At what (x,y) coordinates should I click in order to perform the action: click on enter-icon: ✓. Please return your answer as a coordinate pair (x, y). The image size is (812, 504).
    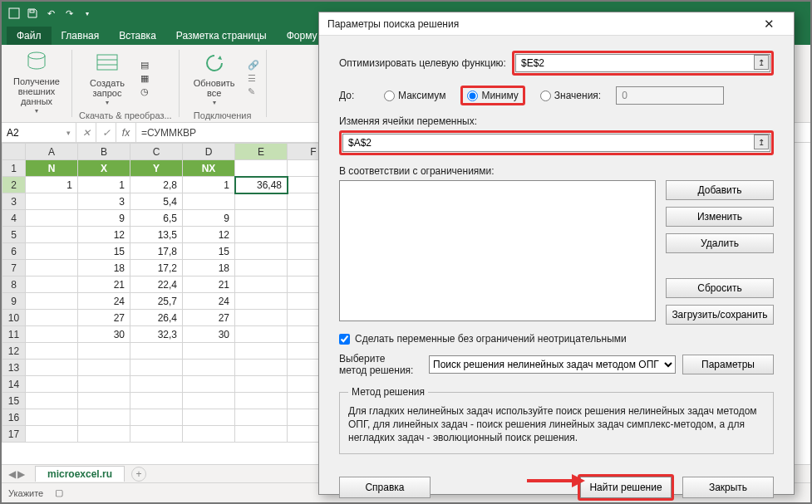
    Looking at the image, I should click on (106, 133).